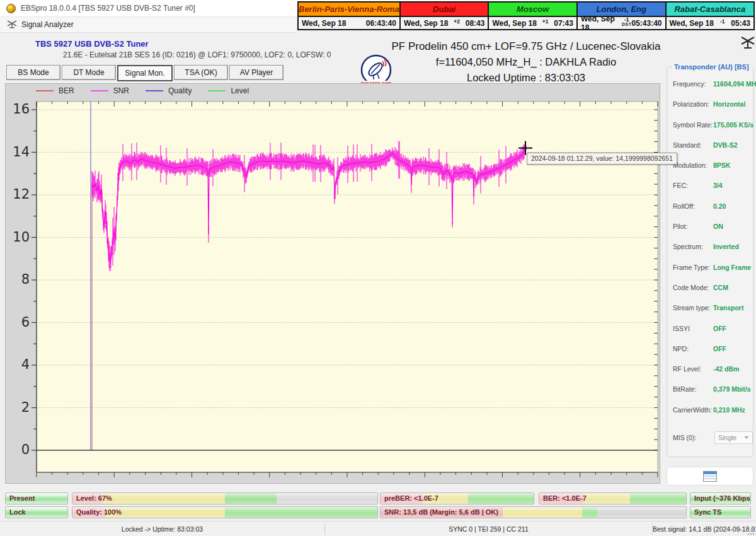 Image resolution: width=756 pixels, height=536 pixels. I want to click on y-axis-label: 6, so click(20, 322).